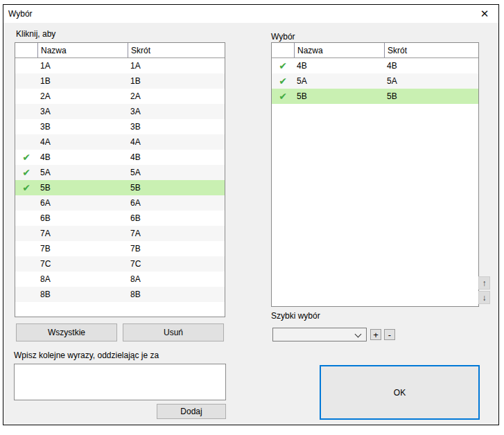  Describe the element at coordinates (82, 249) in the screenshot. I see `row-name: 7B` at that location.